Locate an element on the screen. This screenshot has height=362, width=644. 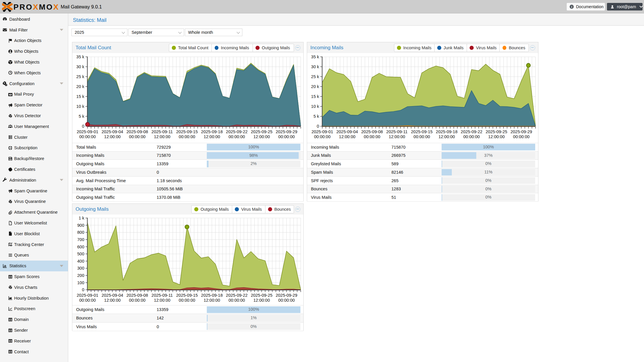
svg-text: PROXMOX is located at coordinates (36, 7).